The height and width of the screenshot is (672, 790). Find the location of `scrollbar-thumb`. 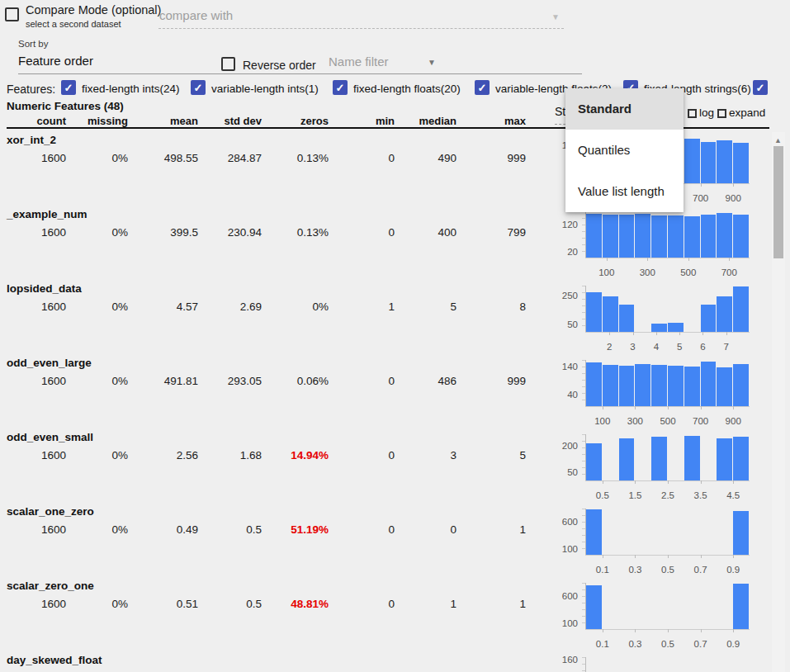

scrollbar-thumb is located at coordinates (778, 202).